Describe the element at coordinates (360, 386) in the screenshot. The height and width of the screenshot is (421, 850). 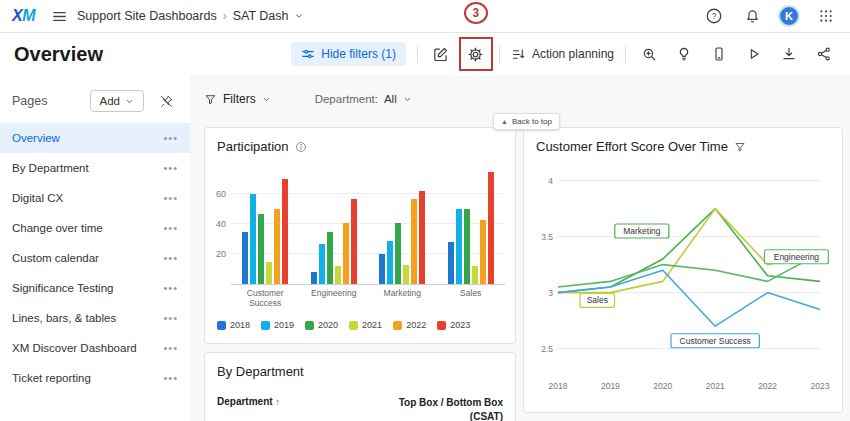
I see `by-department-widget: By Department Department ↑ Top Box / Bot…` at that location.